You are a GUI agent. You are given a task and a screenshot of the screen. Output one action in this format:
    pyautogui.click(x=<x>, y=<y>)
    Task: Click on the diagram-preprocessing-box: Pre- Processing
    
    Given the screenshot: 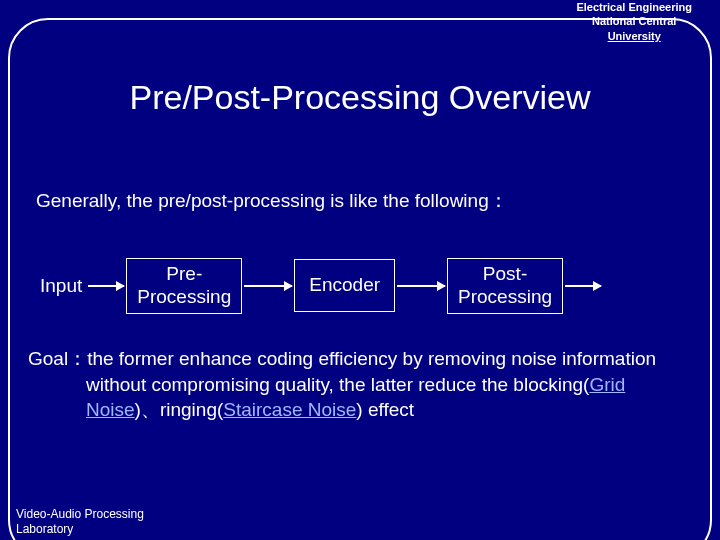 What is the action you would take?
    pyautogui.click(x=184, y=286)
    